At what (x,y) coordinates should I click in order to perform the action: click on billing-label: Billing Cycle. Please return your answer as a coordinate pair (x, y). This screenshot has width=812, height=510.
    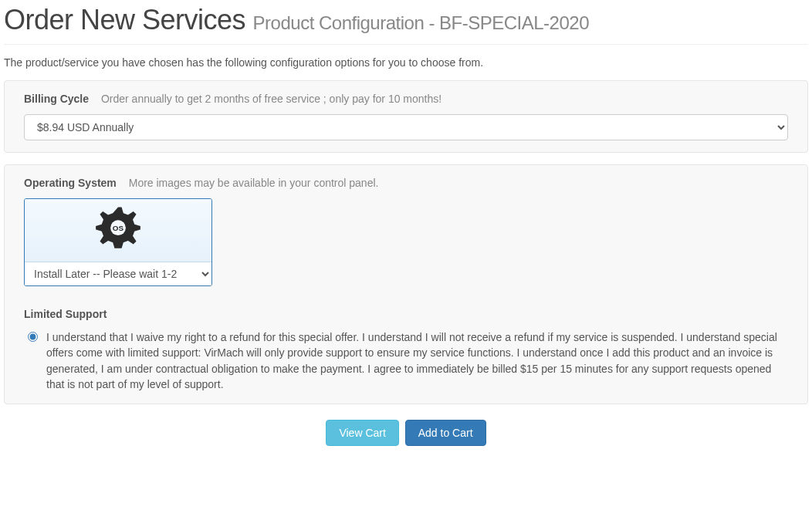
    Looking at the image, I should click on (56, 99).